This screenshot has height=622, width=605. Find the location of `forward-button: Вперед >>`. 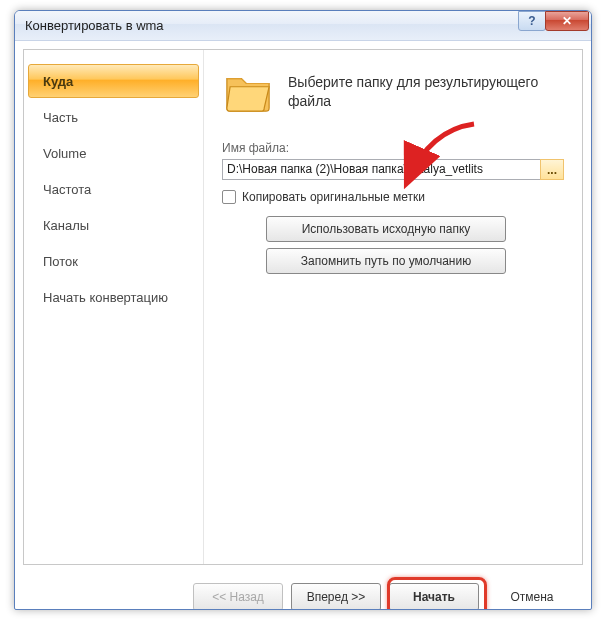

forward-button: Вперед >> is located at coordinates (336, 596).